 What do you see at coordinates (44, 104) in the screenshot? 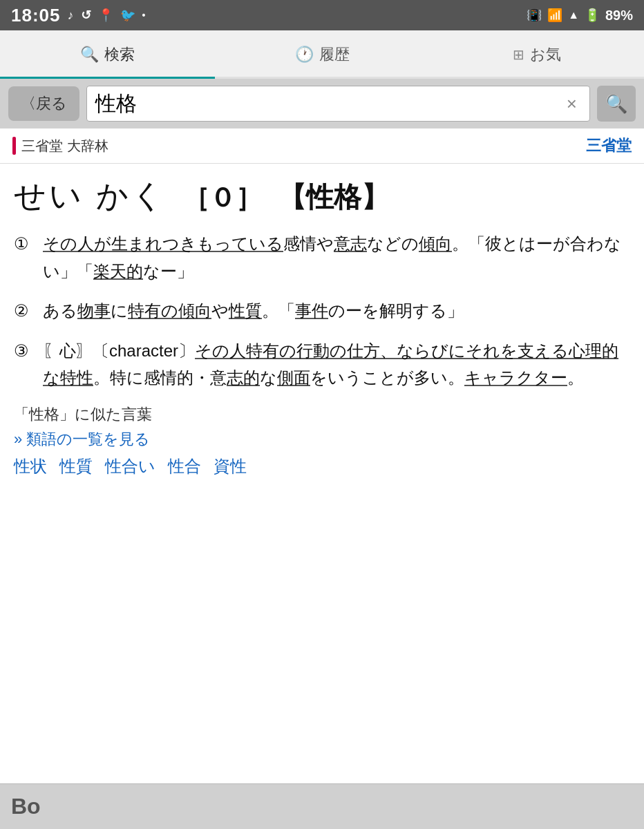
I see `back-button: 〈戻る` at bounding box center [44, 104].